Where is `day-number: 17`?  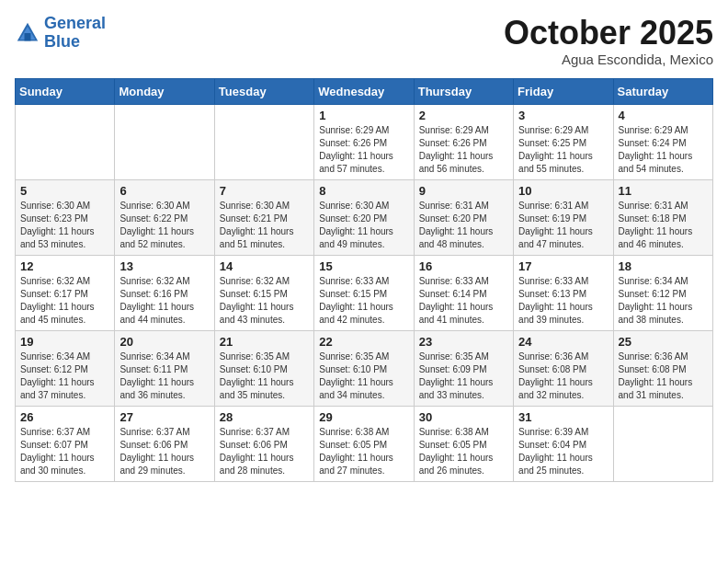 day-number: 17 is located at coordinates (563, 267).